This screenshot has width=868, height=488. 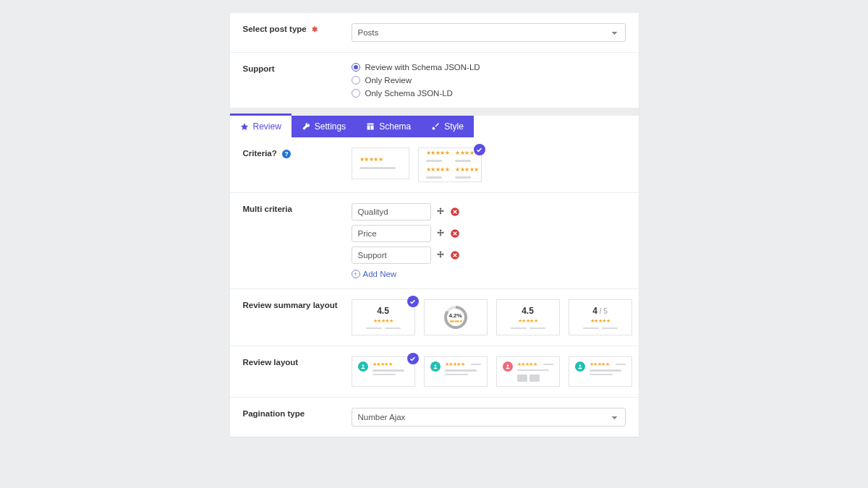 I want to click on row-criteria: Criteria? ? ★★★★★ ★★★★★, so click(x=434, y=165).